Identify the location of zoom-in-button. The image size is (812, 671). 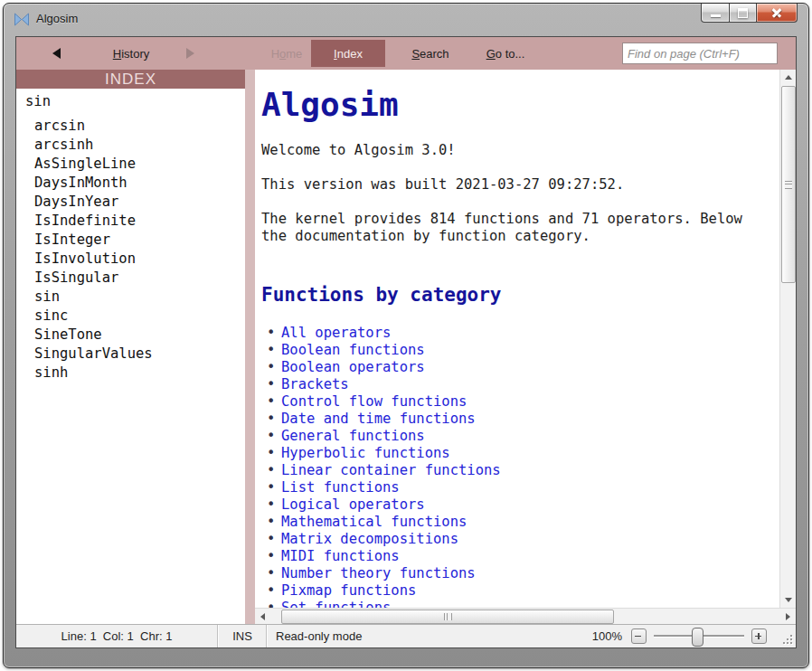
(760, 637).